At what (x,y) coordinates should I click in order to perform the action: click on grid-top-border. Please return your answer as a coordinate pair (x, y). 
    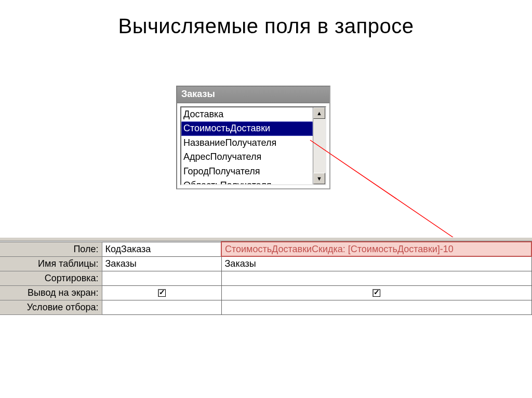
    Looking at the image, I should click on (266, 239).